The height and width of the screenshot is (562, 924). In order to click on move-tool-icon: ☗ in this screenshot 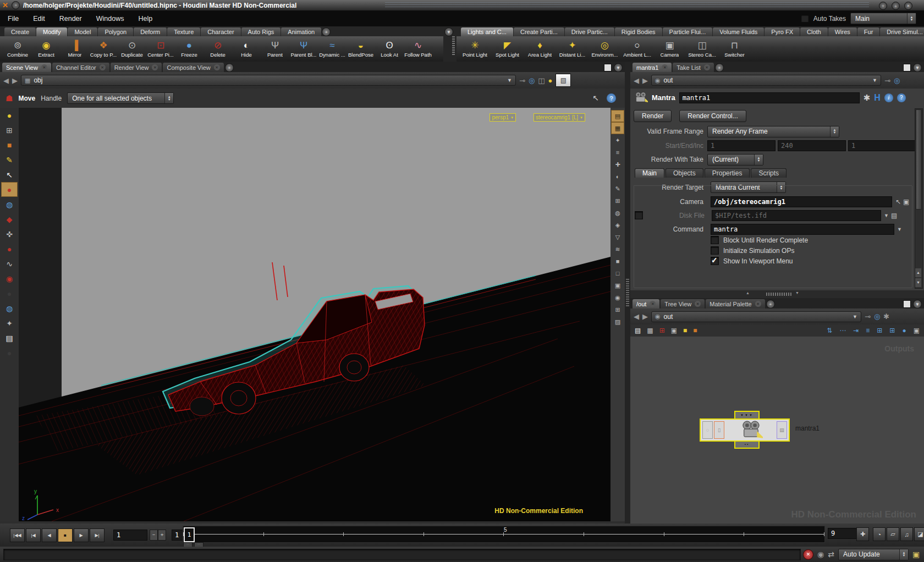, I will do `click(9, 98)`.